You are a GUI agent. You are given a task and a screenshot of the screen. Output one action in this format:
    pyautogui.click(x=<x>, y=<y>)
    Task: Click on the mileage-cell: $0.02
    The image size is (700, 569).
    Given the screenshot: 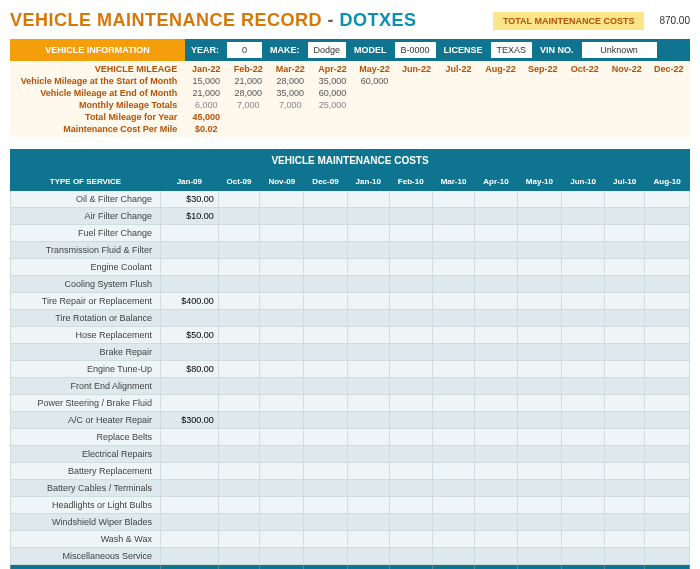 What is the action you would take?
    pyautogui.click(x=206, y=129)
    